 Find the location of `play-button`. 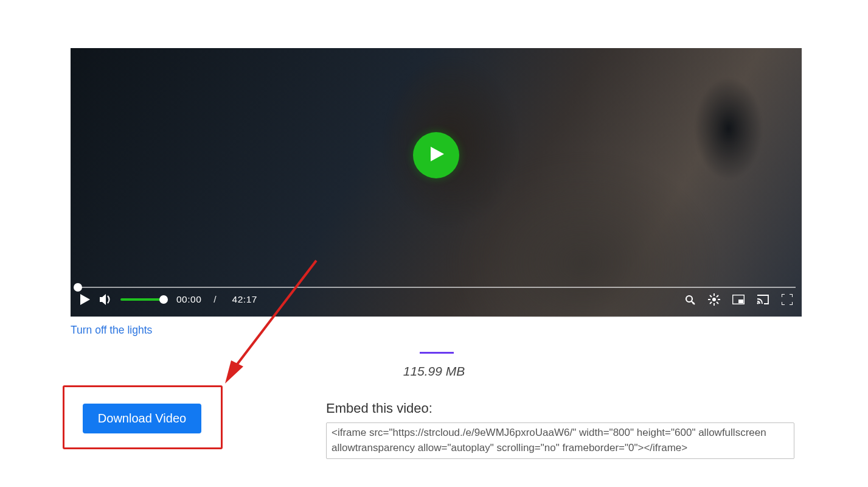

play-button is located at coordinates (436, 155).